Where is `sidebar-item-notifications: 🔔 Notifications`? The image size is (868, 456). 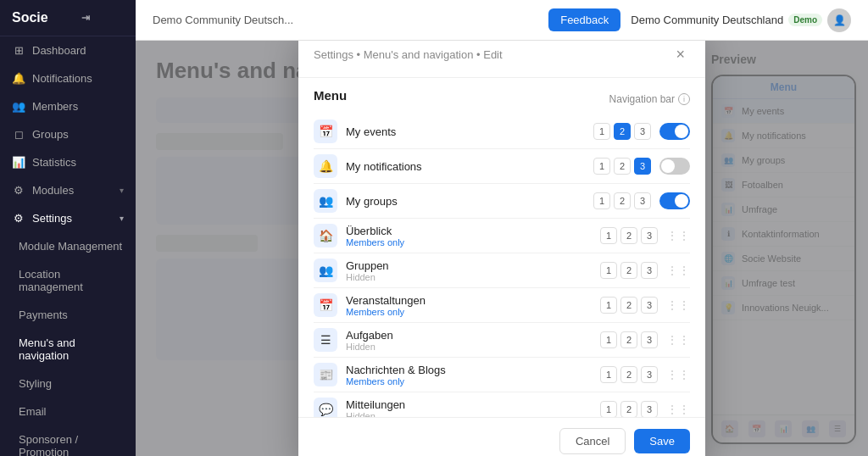 sidebar-item-notifications: 🔔 Notifications is located at coordinates (68, 78).